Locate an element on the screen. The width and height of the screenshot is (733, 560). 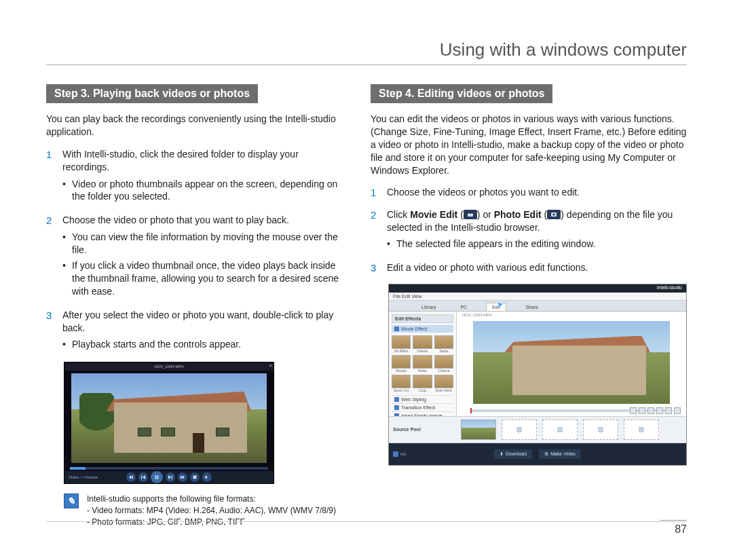
step-text: With Intelli-studio, click the desired f… is located at coordinates (181, 160).